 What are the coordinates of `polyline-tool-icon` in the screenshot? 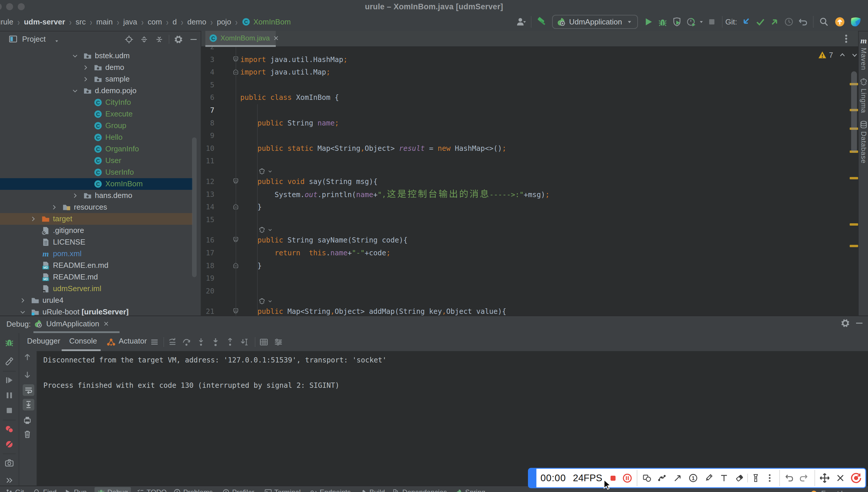 It's located at (662, 478).